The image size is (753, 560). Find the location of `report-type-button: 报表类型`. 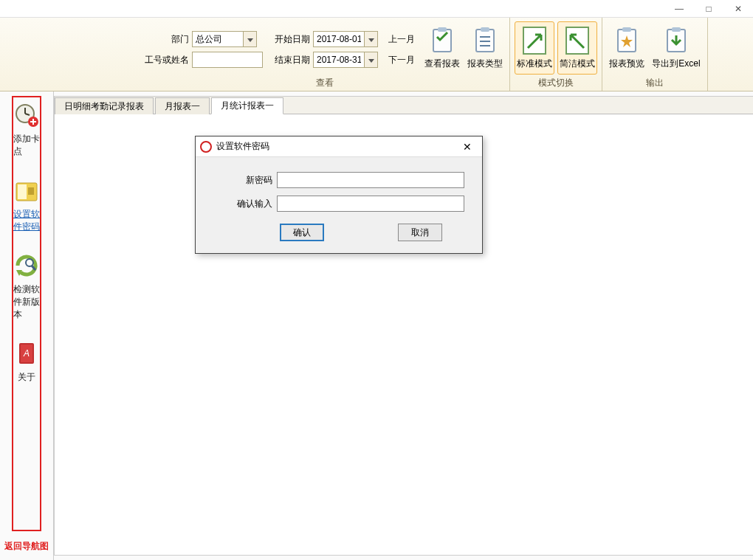

report-type-button: 报表类型 is located at coordinates (485, 48).